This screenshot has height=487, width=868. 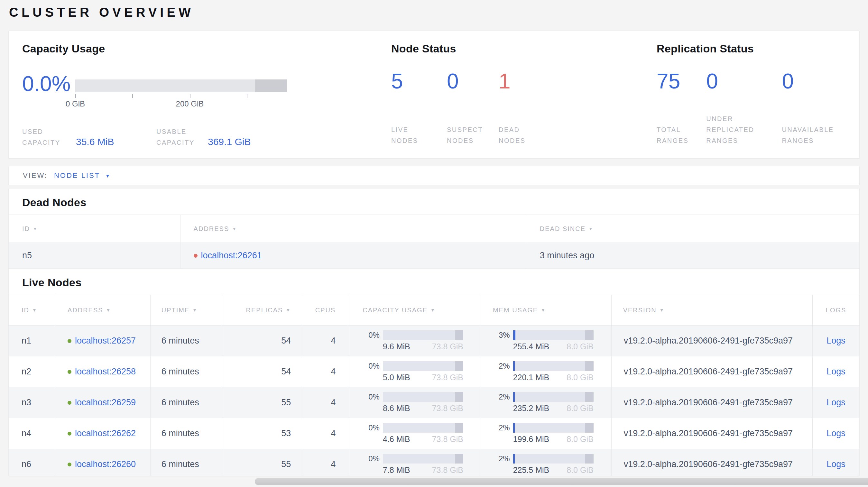 I want to click on live-header-mem-usage: MEM USAGE▼, so click(x=546, y=310).